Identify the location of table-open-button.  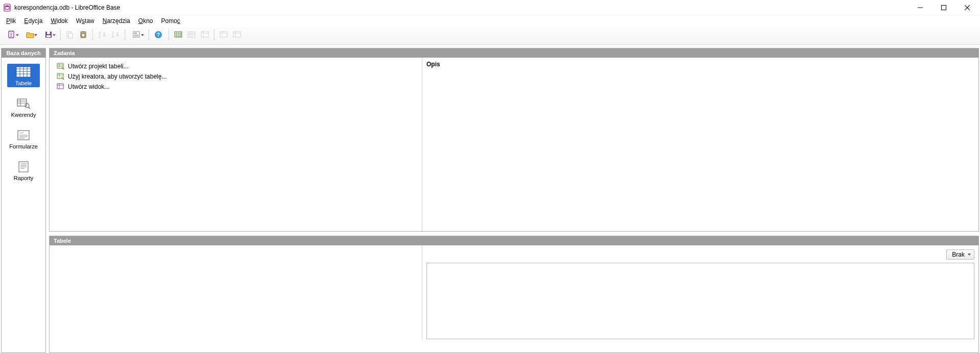
(205, 35).